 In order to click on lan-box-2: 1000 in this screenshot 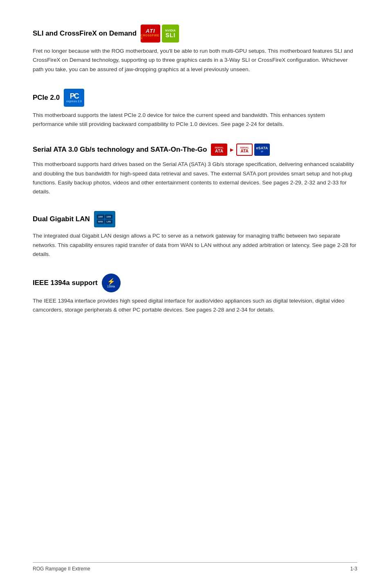, I will do `click(109, 217)`.